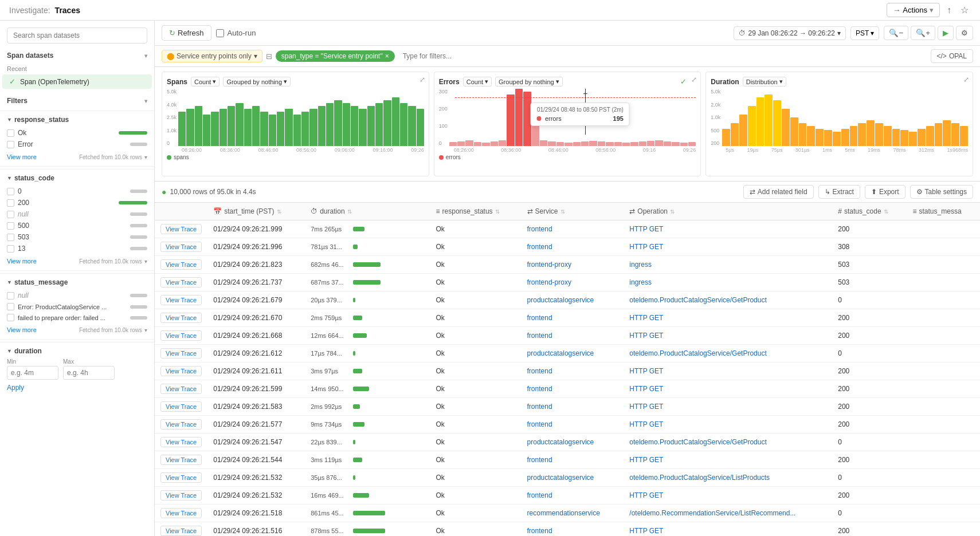 The width and height of the screenshot is (980, 536). Describe the element at coordinates (839, 192) in the screenshot. I see `extract-button: ↳ Extract` at that location.